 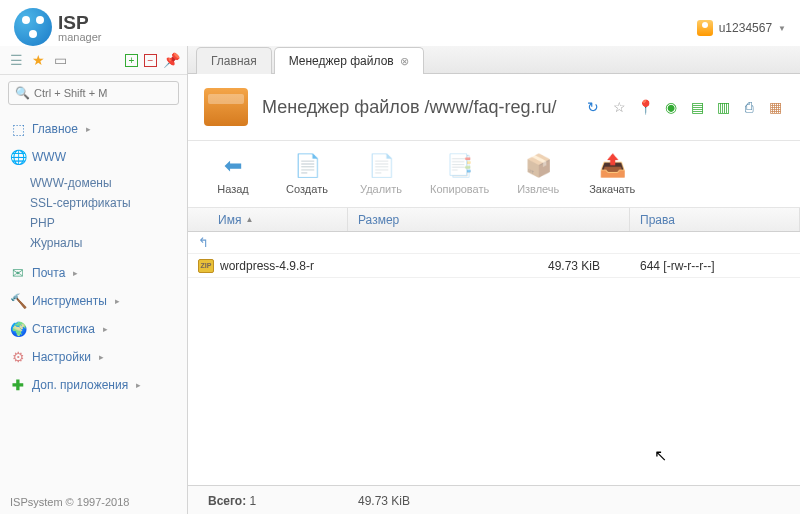 I want to click on file-perms: 644 [-rw-r--r--], so click(x=715, y=266).